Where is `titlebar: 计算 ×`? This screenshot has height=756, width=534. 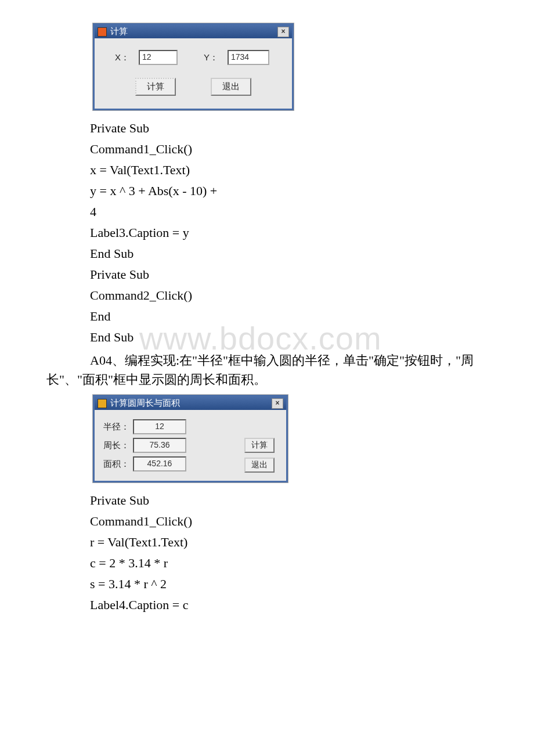
titlebar: 计算 × is located at coordinates (193, 31).